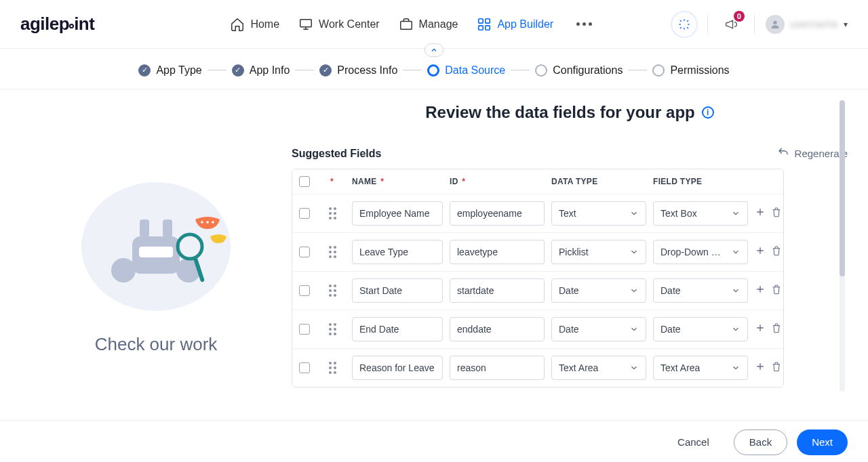 The width and height of the screenshot is (868, 462). What do you see at coordinates (842, 246) in the screenshot?
I see `vertical-scrollbar` at bounding box center [842, 246].